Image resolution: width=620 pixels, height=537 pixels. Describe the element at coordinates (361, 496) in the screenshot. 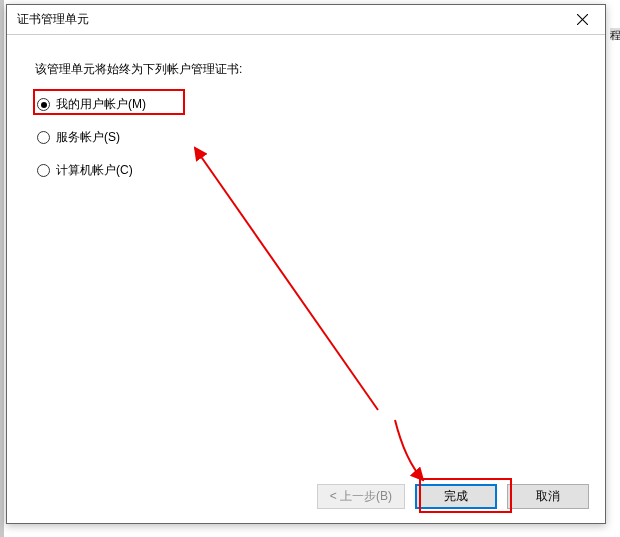

I see `back-button: < 上一步(B)` at that location.